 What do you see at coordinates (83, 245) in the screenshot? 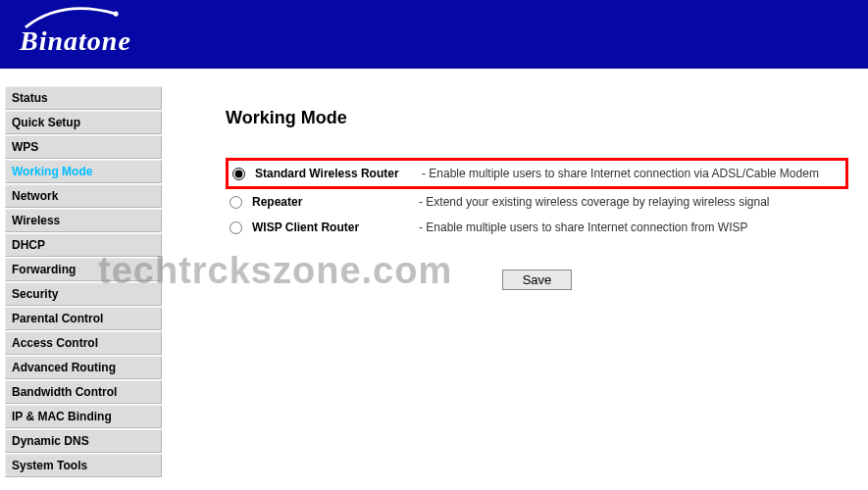
I see `sidebar-item-dhcp: DHCP` at bounding box center [83, 245].